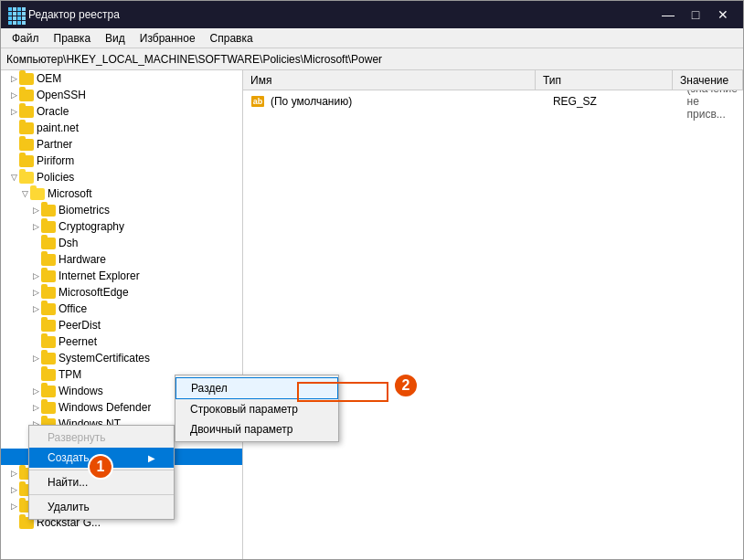 This screenshot has height=560, width=744. What do you see at coordinates (73, 38) in the screenshot?
I see `menu-edit: Правка` at bounding box center [73, 38].